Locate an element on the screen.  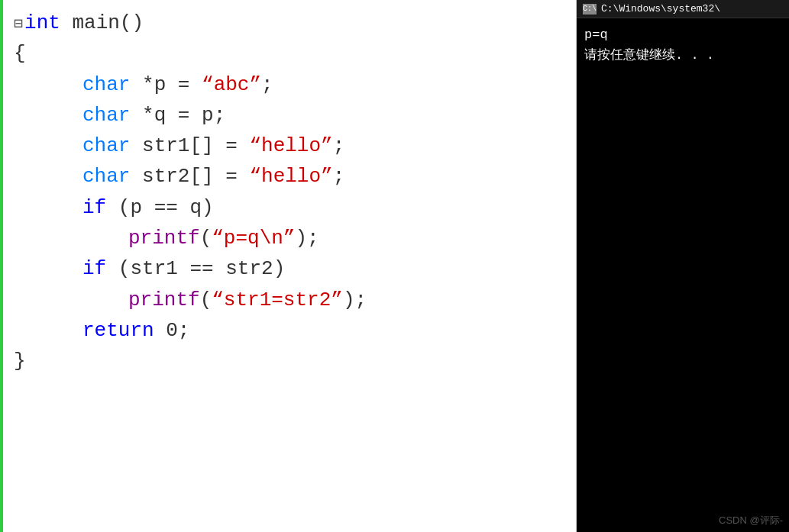
code-token: ⊟ is located at coordinates (18, 24).